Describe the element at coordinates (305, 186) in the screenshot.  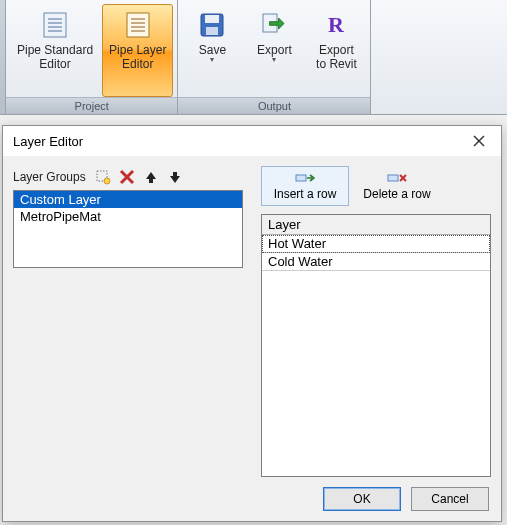
I see `insert-row-button: Insert a row` at that location.